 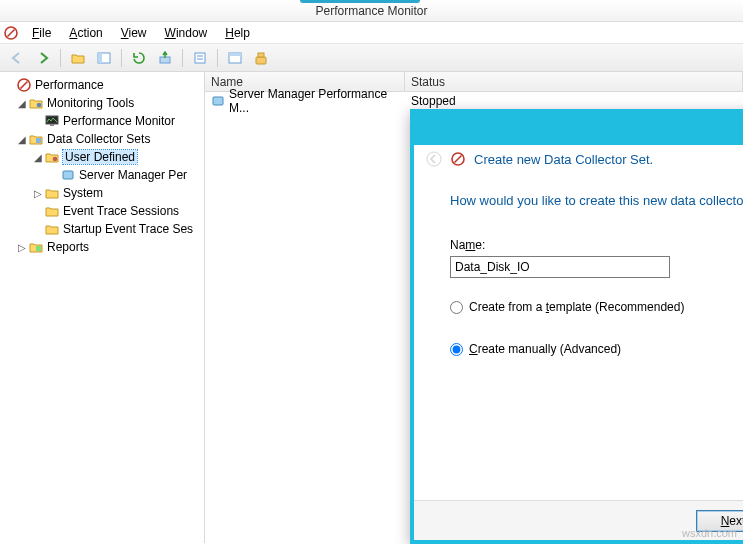 What do you see at coordinates (710, 533) in the screenshot?
I see `watermark: wsxdn.com` at bounding box center [710, 533].